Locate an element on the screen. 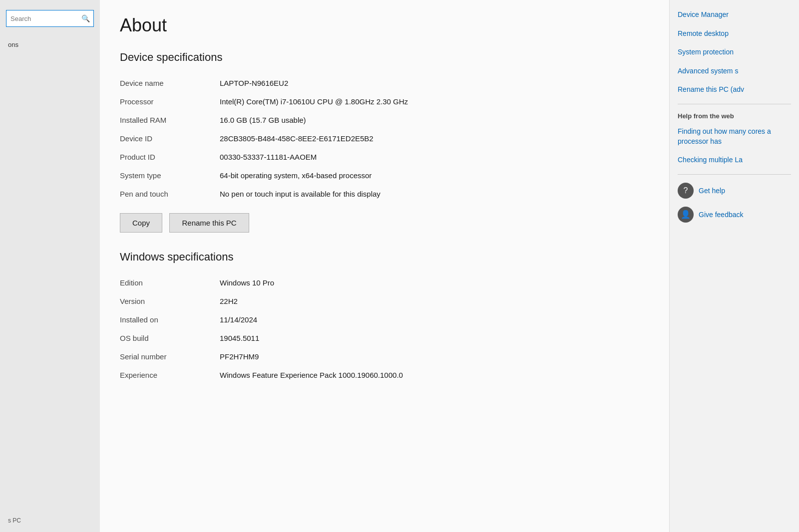  table-row: Processor Intel(R) Core(TM) i7-10610U CP… is located at coordinates (345, 102).